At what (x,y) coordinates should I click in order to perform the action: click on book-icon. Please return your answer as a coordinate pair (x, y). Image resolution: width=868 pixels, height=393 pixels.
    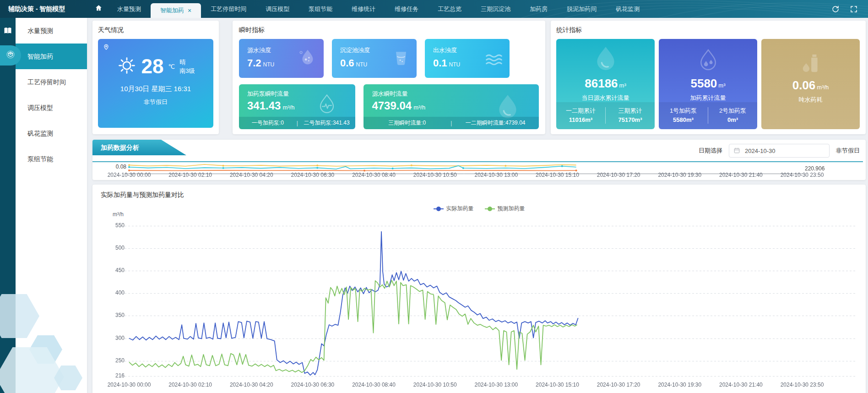
    Looking at the image, I should click on (8, 27).